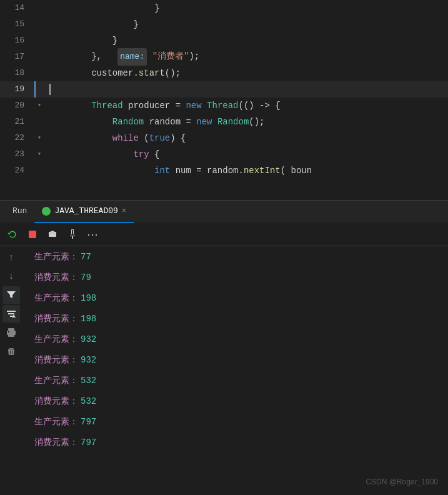  Describe the element at coordinates (160, 138) in the screenshot. I see `code-token: true` at that location.